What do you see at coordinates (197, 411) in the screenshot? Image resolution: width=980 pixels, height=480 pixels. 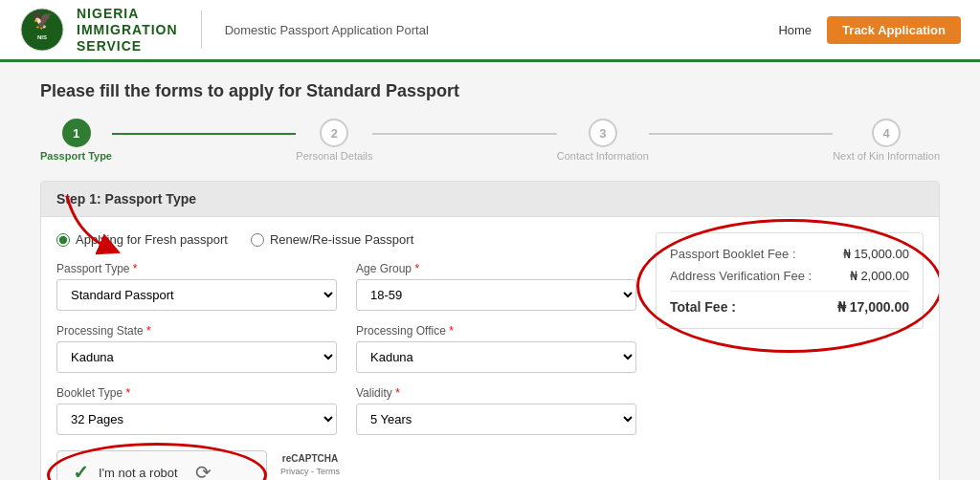 I see `booklet-type-group: Booklet Type * 32 Pages` at bounding box center [197, 411].